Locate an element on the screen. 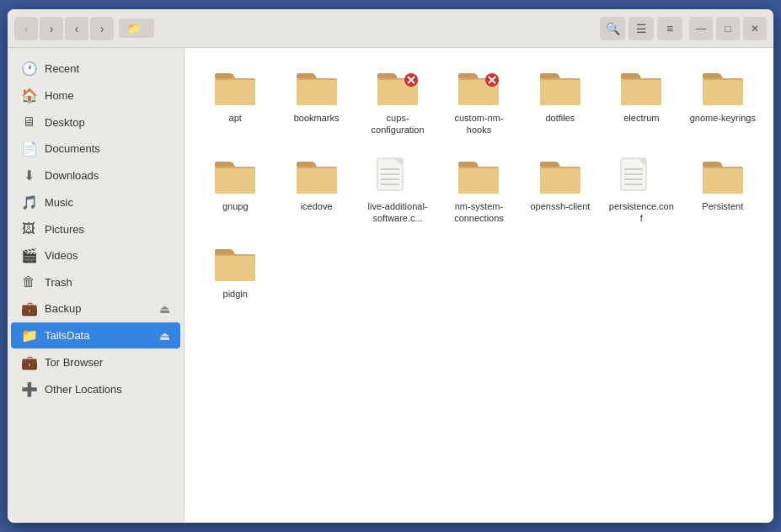 The height and width of the screenshot is (532, 781). window-controls: — □ ✕ is located at coordinates (728, 29).